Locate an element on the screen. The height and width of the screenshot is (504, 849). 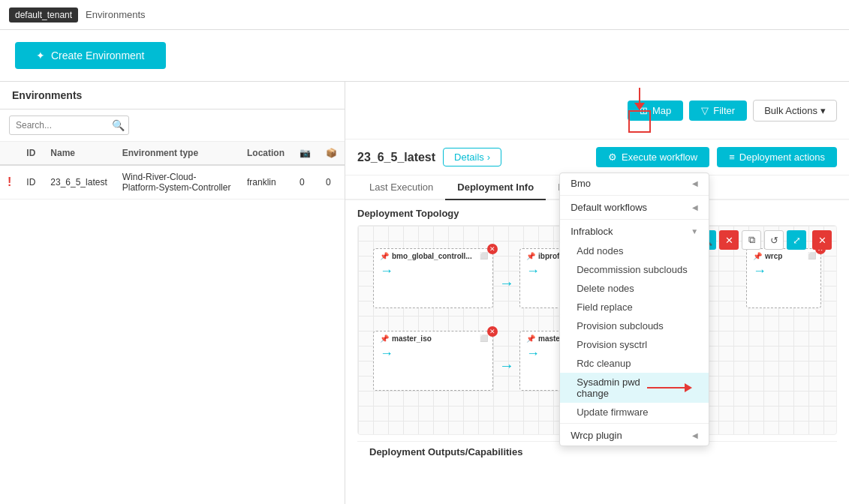
infrablock-label: Infrablock is located at coordinates (592, 231).